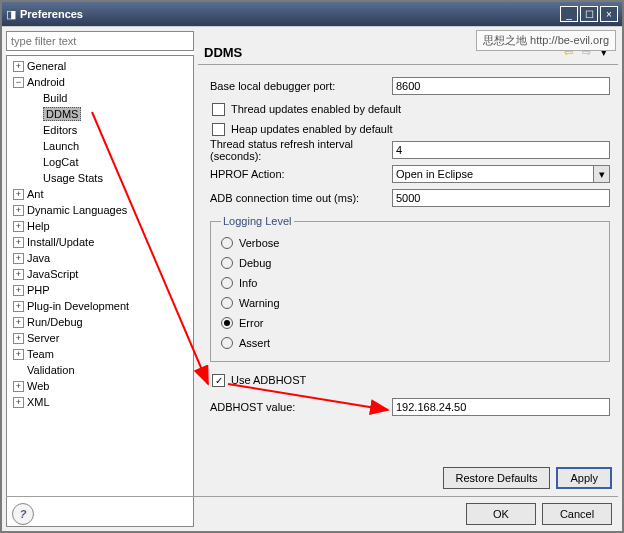 The image size is (624, 533). I want to click on tree-item-logcat: LogCat, so click(100, 162).